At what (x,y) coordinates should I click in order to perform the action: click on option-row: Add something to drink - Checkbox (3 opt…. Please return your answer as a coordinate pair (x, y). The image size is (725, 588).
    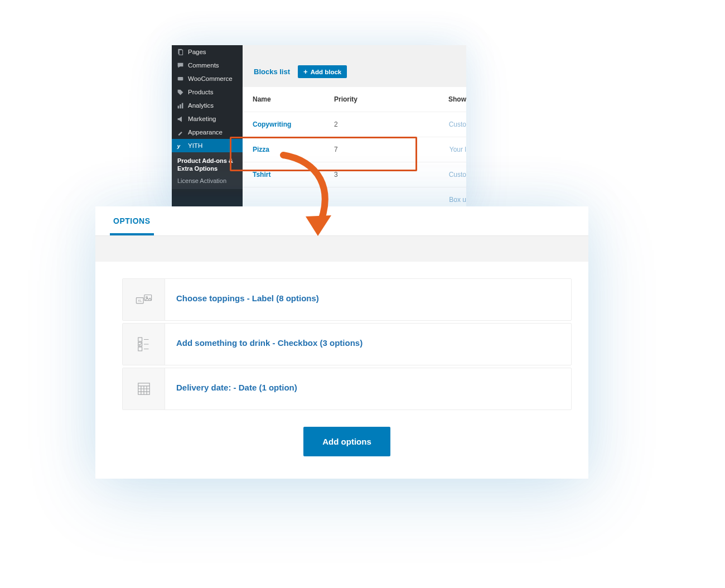
    Looking at the image, I should click on (347, 344).